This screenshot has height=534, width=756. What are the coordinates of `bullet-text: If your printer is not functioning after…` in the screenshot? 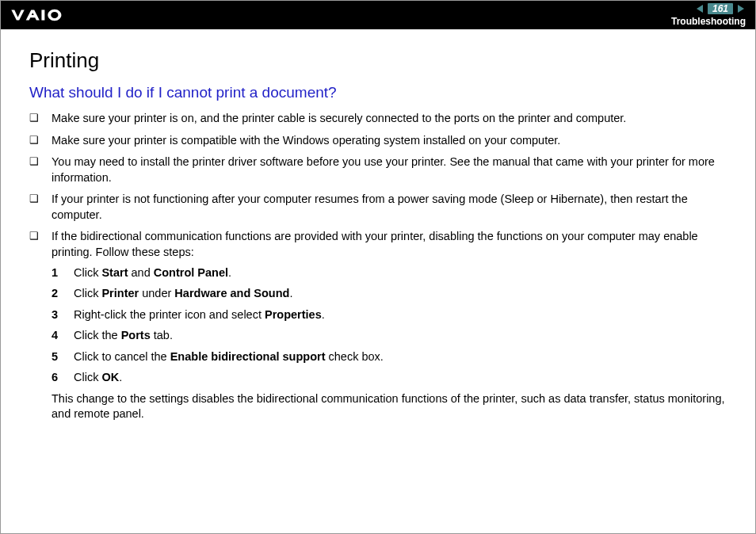 It's located at (389, 208).